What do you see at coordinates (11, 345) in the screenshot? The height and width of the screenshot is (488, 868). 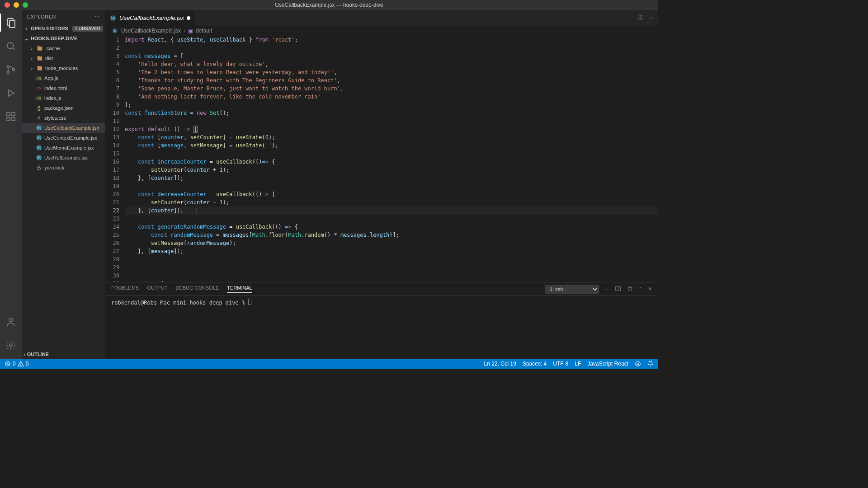 I see `settings-gear-icon` at bounding box center [11, 345].